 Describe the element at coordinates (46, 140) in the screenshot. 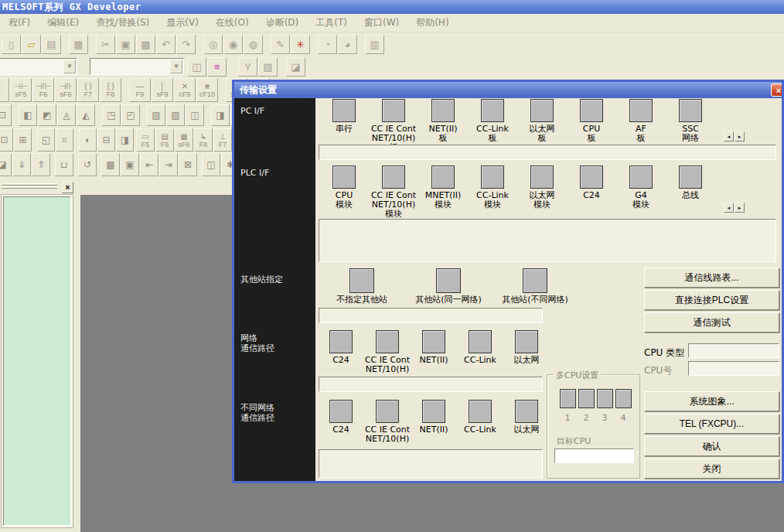

I see `toolbar-button: ◱` at that location.